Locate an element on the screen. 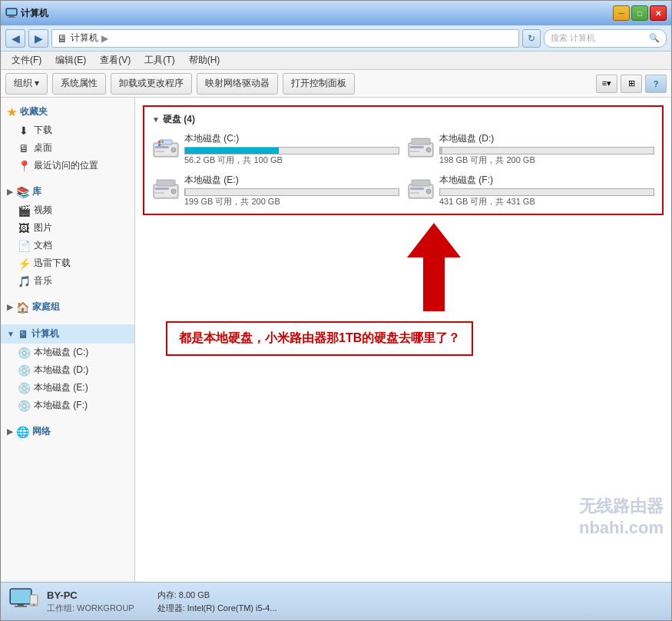 The image size is (672, 621). menu-help: 帮助(H) is located at coordinates (204, 60).